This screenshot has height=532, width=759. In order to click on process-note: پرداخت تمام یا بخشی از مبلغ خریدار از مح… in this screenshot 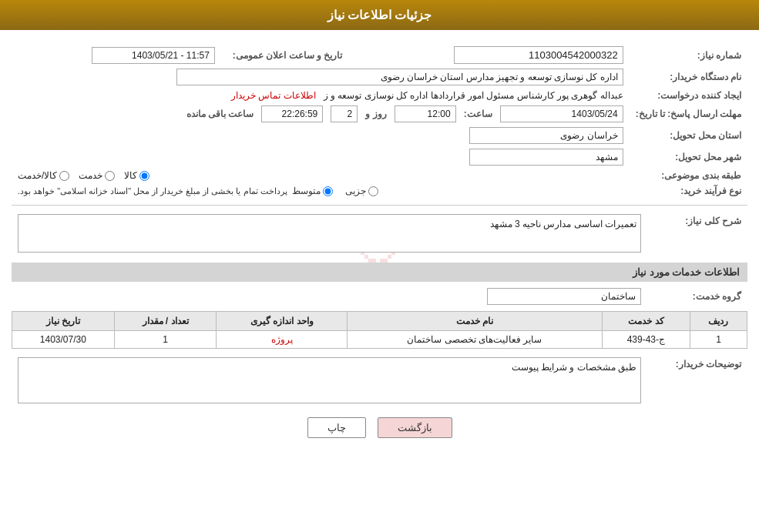, I will do `click(153, 191)`.